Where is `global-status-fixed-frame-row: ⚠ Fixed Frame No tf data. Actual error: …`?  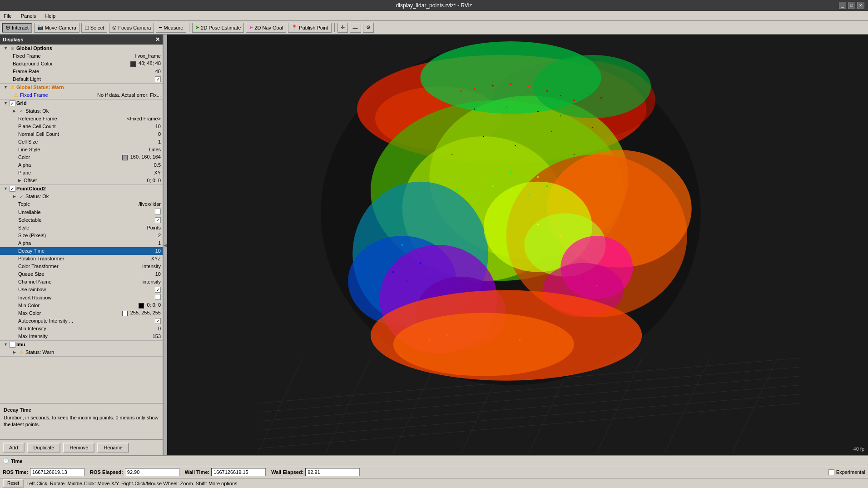 global-status-fixed-frame-row: ⚠ Fixed Frame No tf data. Actual error: … is located at coordinates (81, 95).